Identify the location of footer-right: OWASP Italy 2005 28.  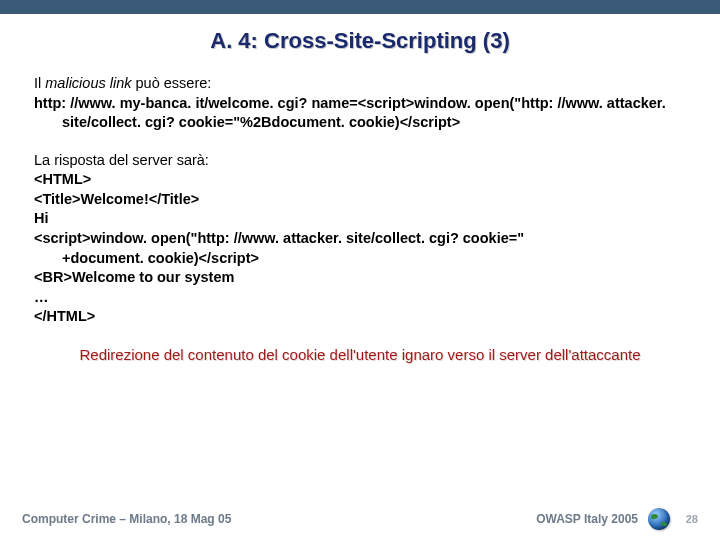
(529, 519).